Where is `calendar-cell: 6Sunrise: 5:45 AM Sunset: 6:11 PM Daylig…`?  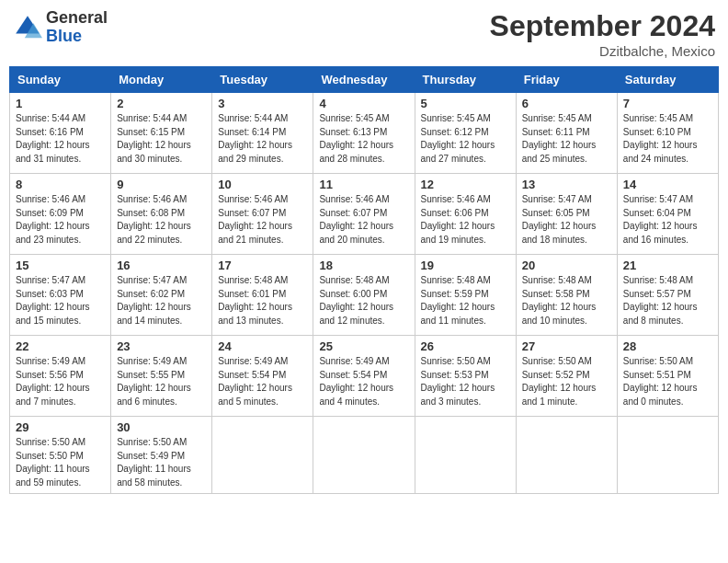
calendar-cell: 6Sunrise: 5:45 AM Sunset: 6:11 PM Daylig… is located at coordinates (566, 133).